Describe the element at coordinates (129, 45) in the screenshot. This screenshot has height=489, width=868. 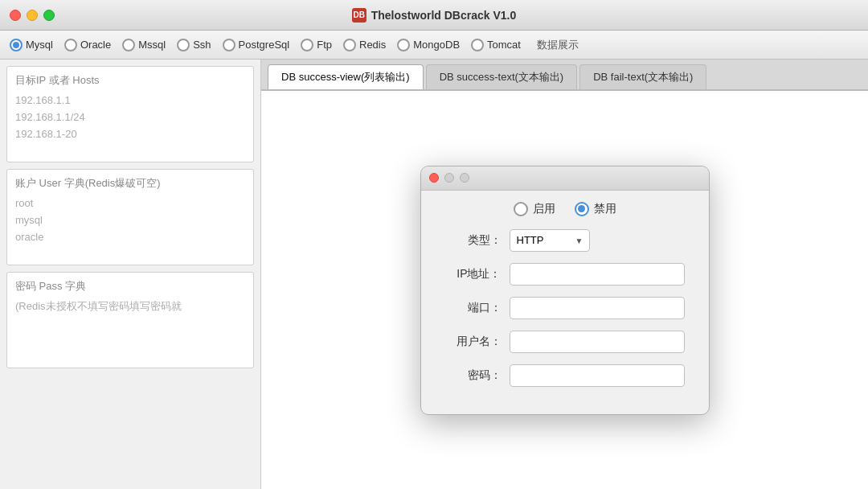
I see `radio-circle-mssql` at that location.